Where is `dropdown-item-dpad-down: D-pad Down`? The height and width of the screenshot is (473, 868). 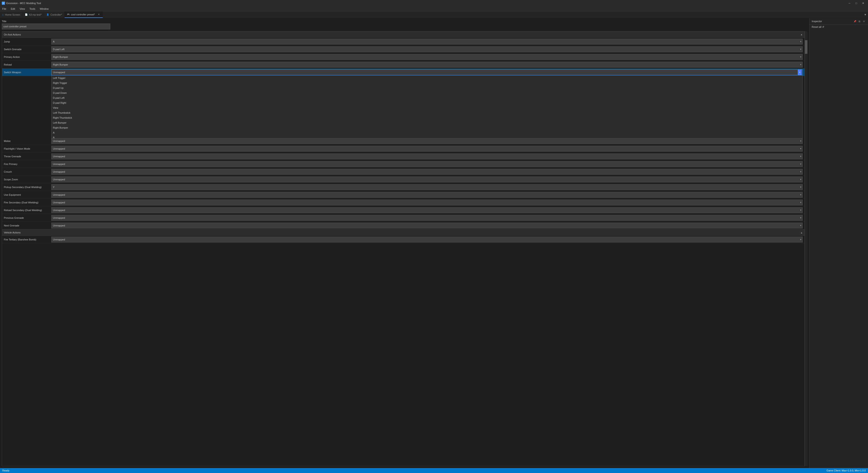
dropdown-item-dpad-down: D-pad Down is located at coordinates (427, 93).